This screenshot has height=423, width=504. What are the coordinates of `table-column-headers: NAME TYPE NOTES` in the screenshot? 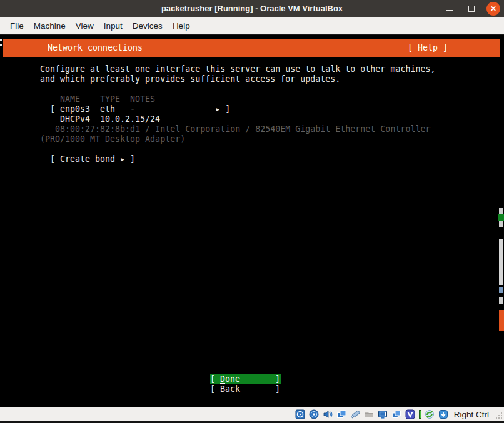 It's located at (98, 99).